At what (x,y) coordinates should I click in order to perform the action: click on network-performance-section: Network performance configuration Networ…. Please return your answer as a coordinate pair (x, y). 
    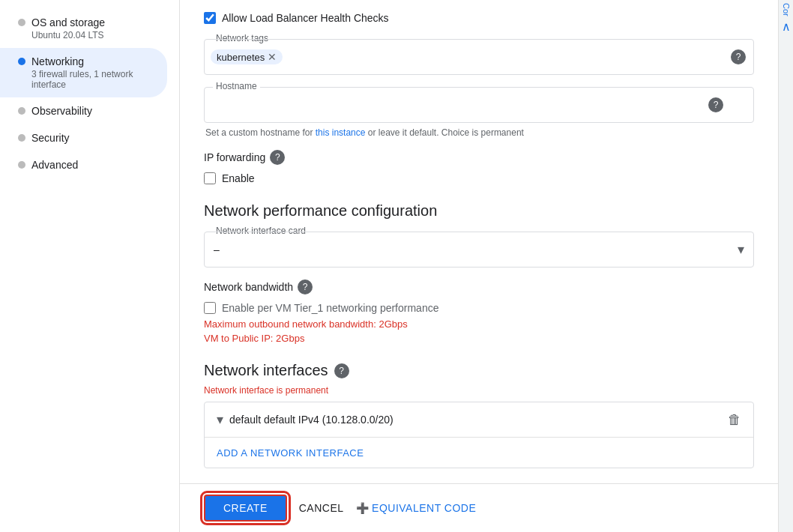
    Looking at the image, I should click on (479, 235).